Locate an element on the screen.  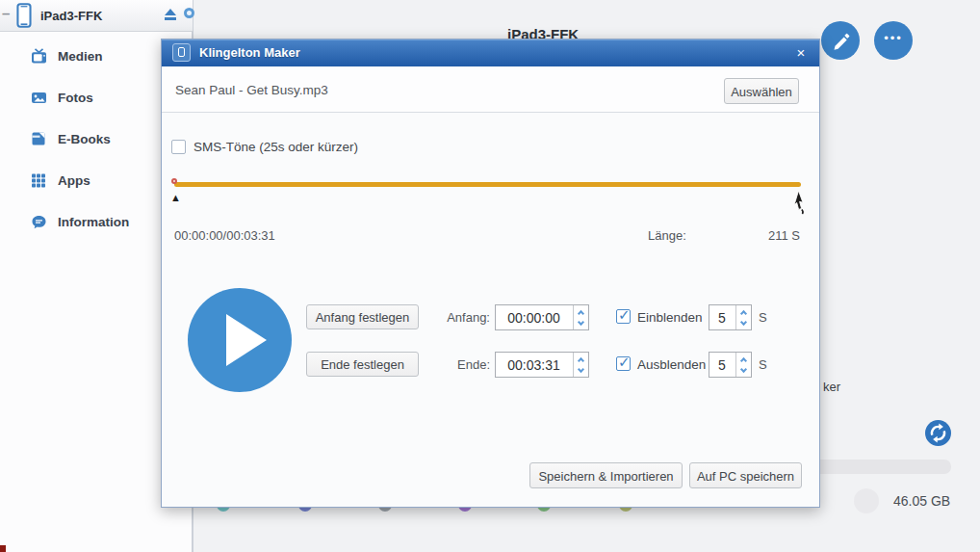
choose-file-button: Auswählen is located at coordinates (761, 91).